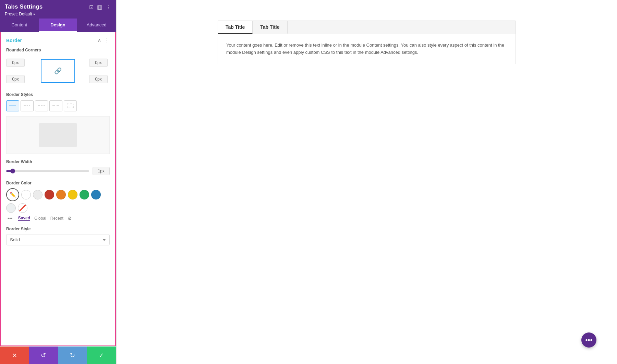  Describe the element at coordinates (23, 208) in the screenshot. I see `color-swatch-slash` at that location.